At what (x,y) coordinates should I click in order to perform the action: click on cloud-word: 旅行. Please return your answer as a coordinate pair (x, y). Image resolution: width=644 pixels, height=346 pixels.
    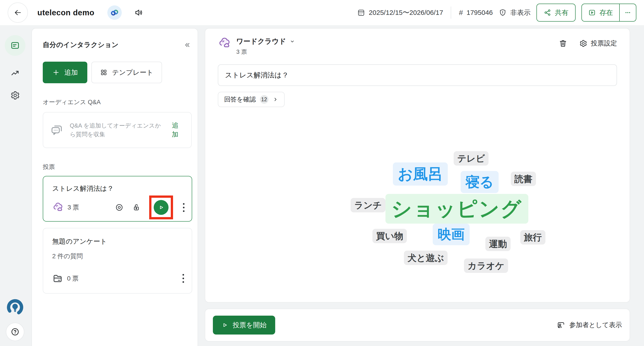
    Looking at the image, I should click on (533, 238).